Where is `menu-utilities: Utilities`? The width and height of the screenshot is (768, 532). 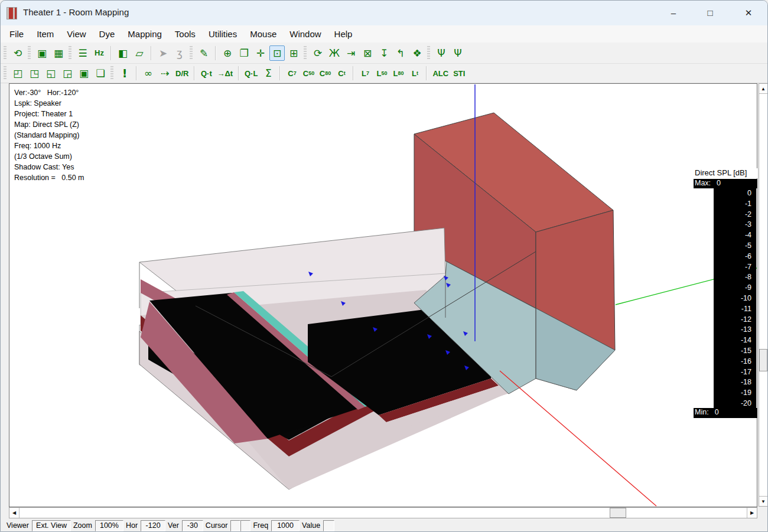
menu-utilities: Utilities is located at coordinates (223, 34).